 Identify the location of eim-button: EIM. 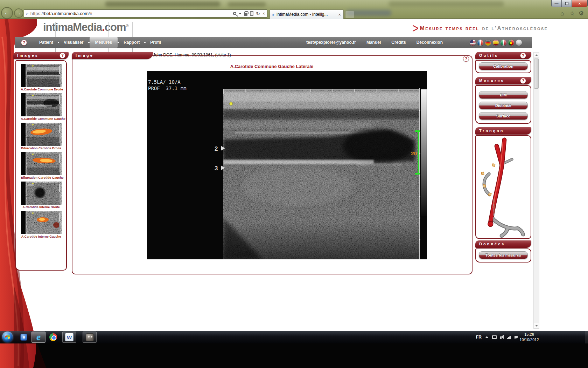
(503, 95).